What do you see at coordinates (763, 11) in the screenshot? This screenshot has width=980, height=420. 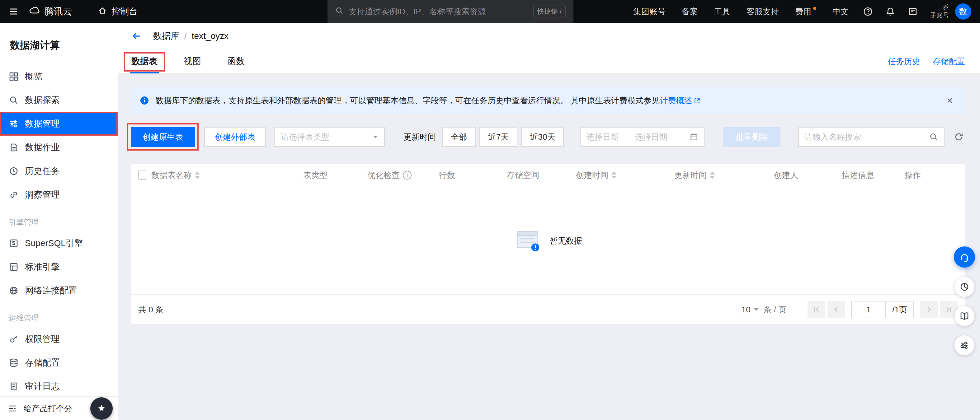 I see `topbar-link-support: 客服支持` at bounding box center [763, 11].